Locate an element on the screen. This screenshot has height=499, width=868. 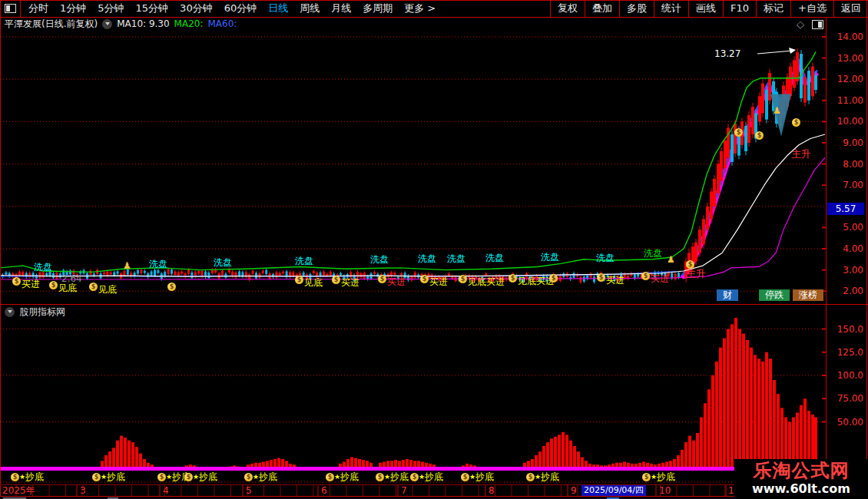
price-axis-label: 14.00 is located at coordinates (846, 37).